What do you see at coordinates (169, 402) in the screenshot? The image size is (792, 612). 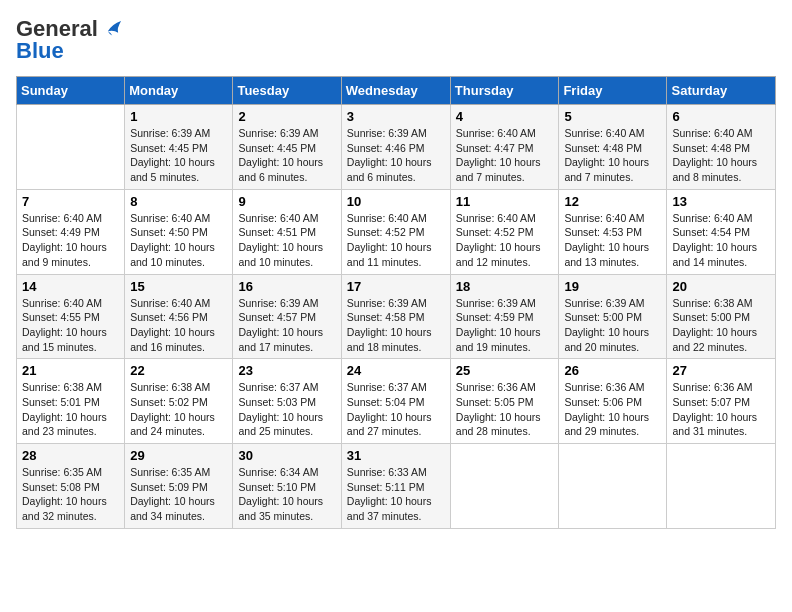 I see `sunset-text: Sunset: 5:02 PM` at bounding box center [169, 402].